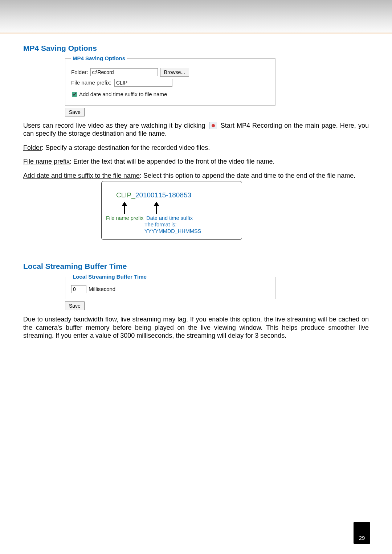 This screenshot has height=554, width=392. I want to click on prefix-label: File name prefix:, so click(91, 83).